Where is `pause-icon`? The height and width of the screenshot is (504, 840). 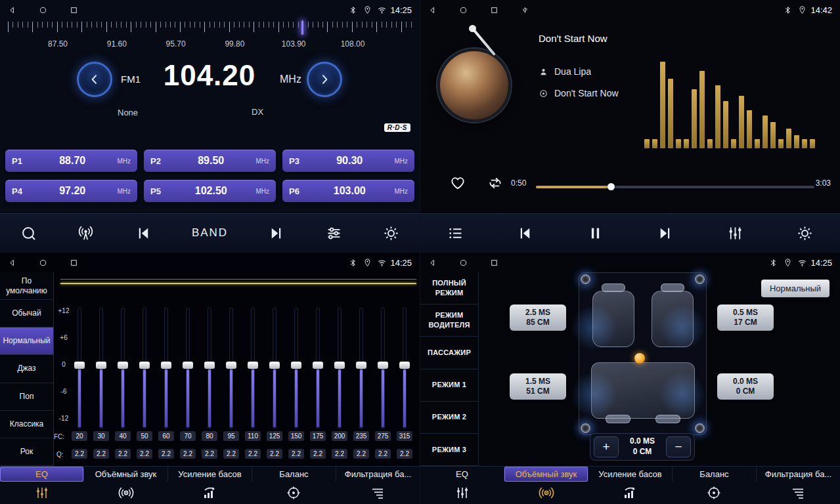
pause-icon is located at coordinates (595, 234).